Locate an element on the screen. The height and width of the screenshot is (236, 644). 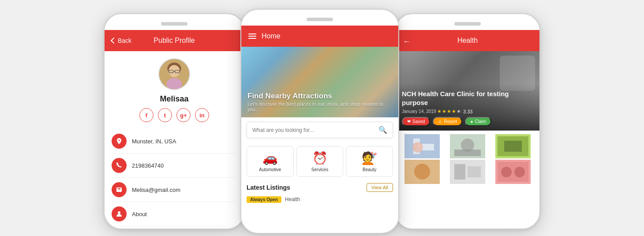
check-icon: ● is located at coordinates (472, 122).